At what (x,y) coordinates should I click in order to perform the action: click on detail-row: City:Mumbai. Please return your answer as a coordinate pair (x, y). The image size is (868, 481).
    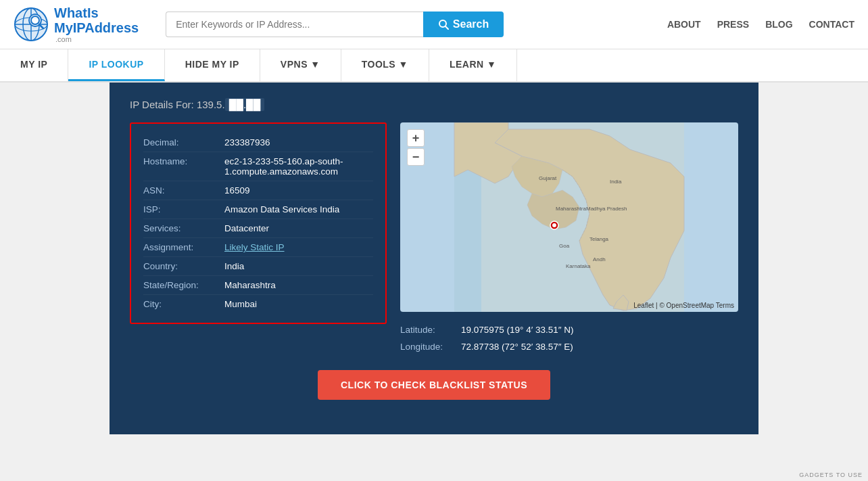
    Looking at the image, I should click on (258, 304).